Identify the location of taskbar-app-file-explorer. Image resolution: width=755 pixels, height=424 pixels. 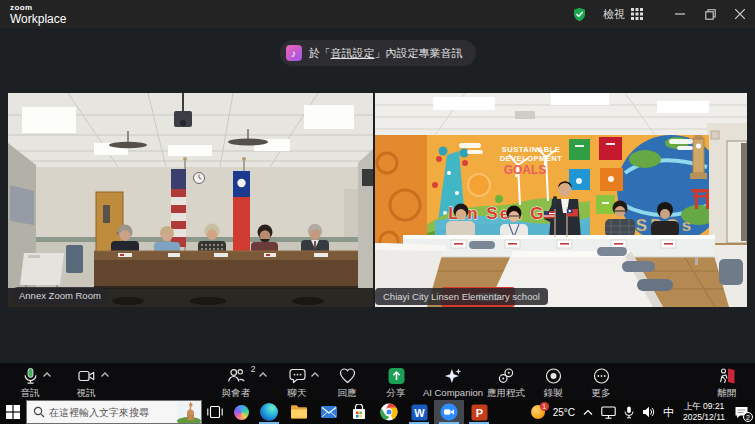
(299, 412).